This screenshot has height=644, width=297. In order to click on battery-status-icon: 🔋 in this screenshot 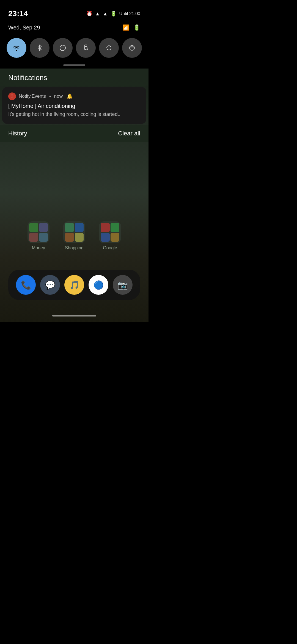, I will do `click(137, 28)`.